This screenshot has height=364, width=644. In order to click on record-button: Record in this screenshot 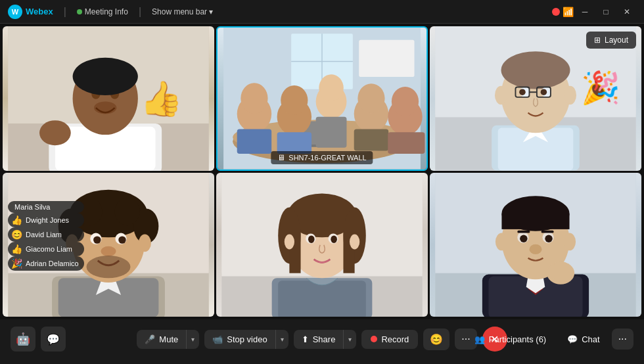, I will do `click(390, 339)`.